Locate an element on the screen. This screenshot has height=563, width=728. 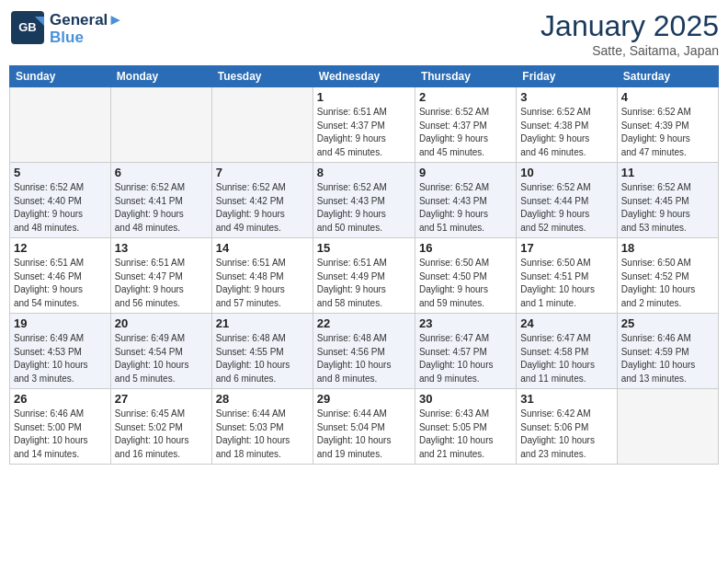
calendar-cell: 15Sunrise: 6:51 AM Sunset: 4:49 PM Dayli… is located at coordinates (364, 276).